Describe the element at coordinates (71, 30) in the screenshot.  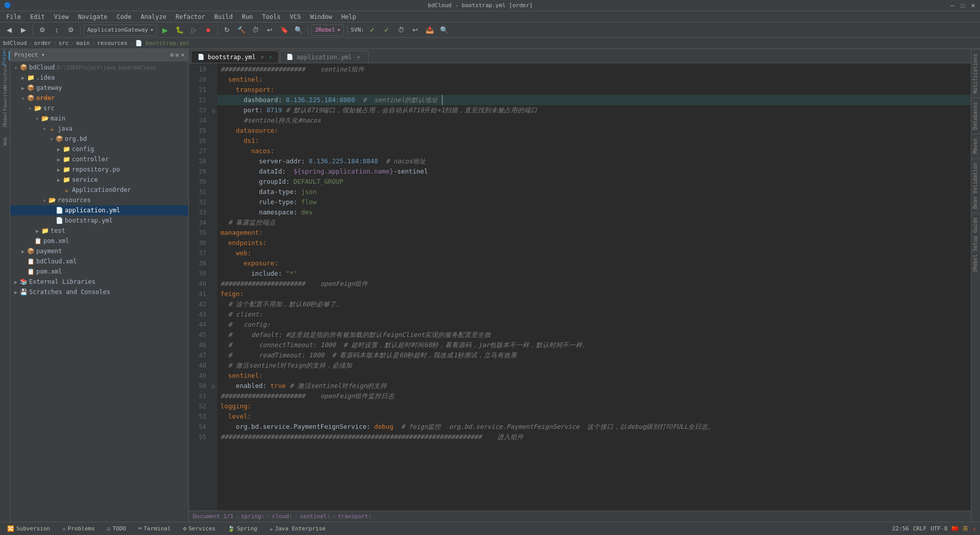
I see `config-button: ⚙` at that location.